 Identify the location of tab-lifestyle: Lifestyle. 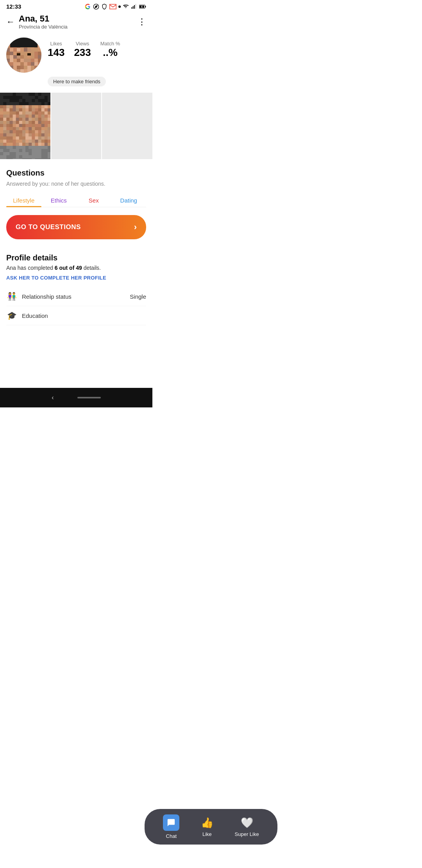
(24, 200).